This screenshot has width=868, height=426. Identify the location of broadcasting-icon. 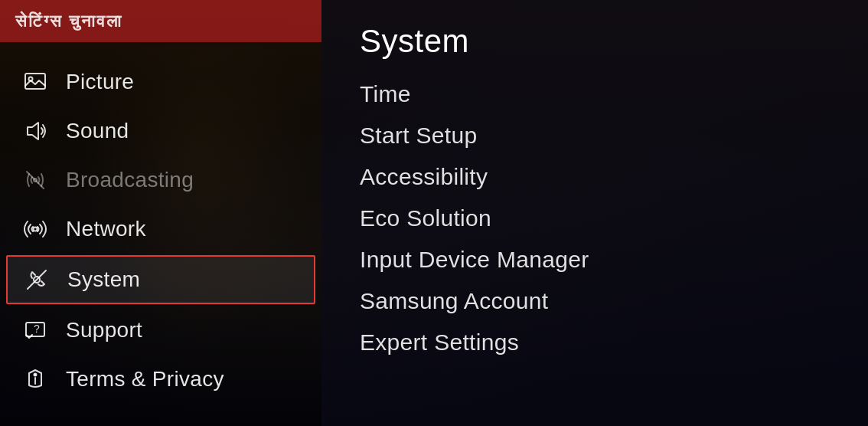
(35, 180).